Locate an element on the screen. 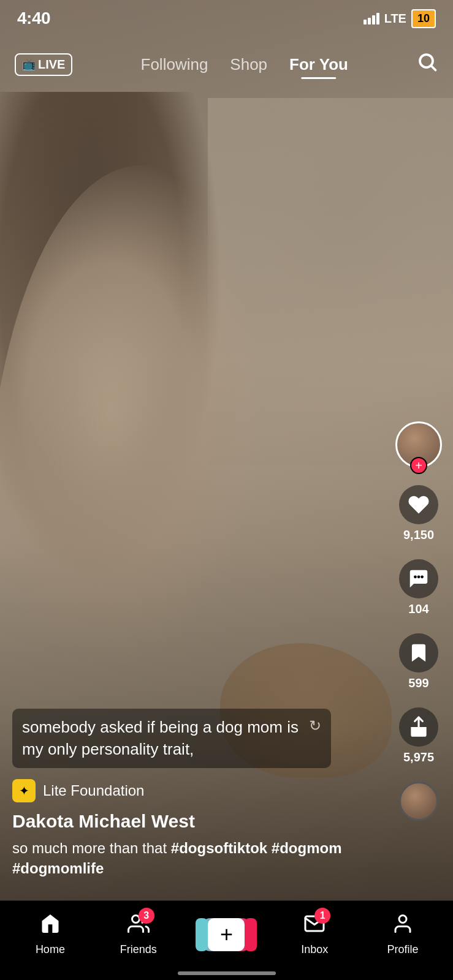 This screenshot has height=980, width=453. bottom-navigation: Home 3 Friends + 1 is located at coordinates (227, 940).